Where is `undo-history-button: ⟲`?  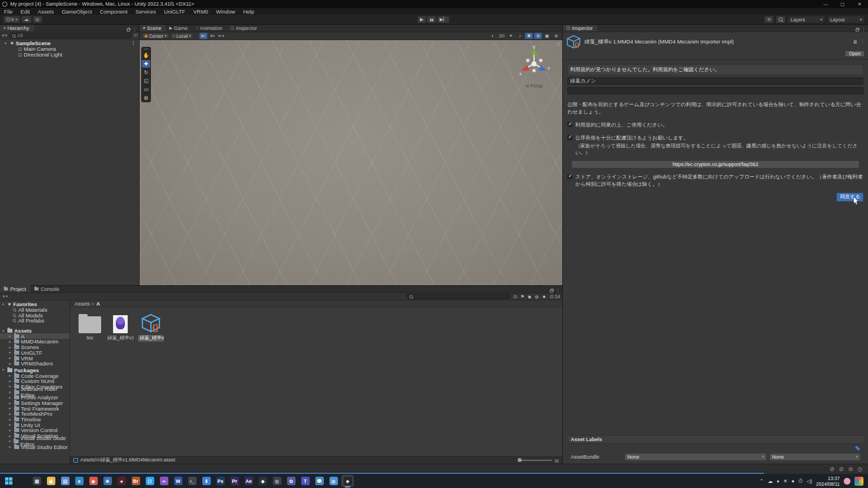 undo-history-button: ⟲ is located at coordinates (769, 19).